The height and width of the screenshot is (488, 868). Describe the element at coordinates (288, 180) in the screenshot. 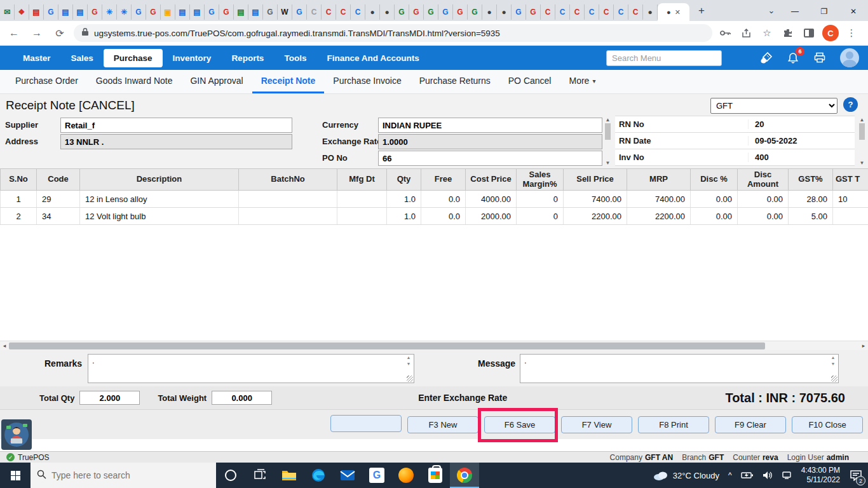

I see `column-header-batchno: BatchNo` at that location.